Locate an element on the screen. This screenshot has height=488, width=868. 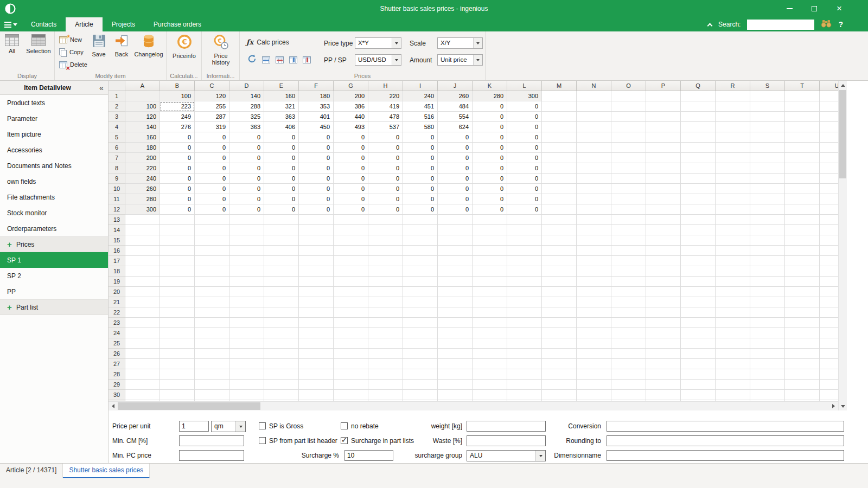
cell-M13 is located at coordinates (559, 220).